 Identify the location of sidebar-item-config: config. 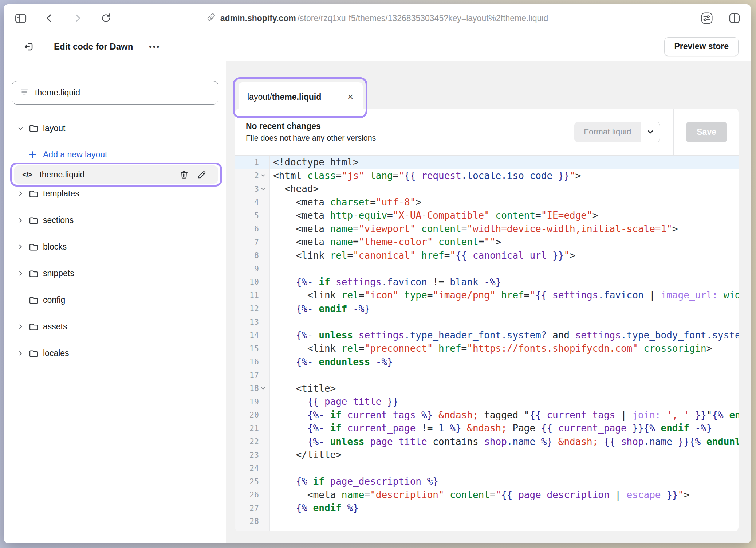
(115, 300).